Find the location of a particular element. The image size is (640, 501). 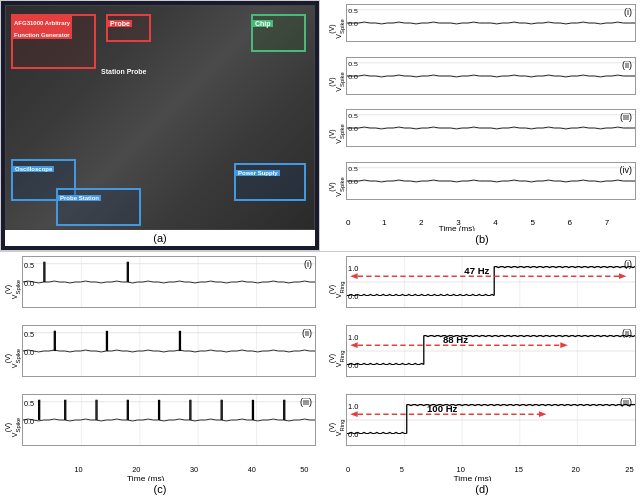

panel-b-row-ii: VSpike(V) 0.5 0.0 (ii) is located at coordinates (482, 82).